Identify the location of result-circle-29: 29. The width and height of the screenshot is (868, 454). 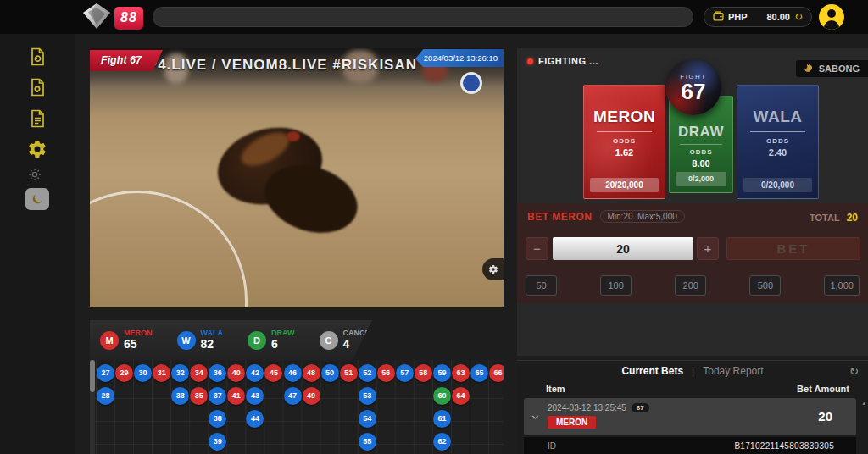
(124, 373).